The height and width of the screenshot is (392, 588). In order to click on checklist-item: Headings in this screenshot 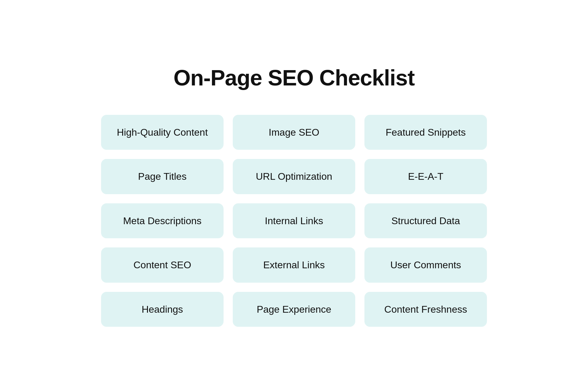, I will do `click(162, 309)`.